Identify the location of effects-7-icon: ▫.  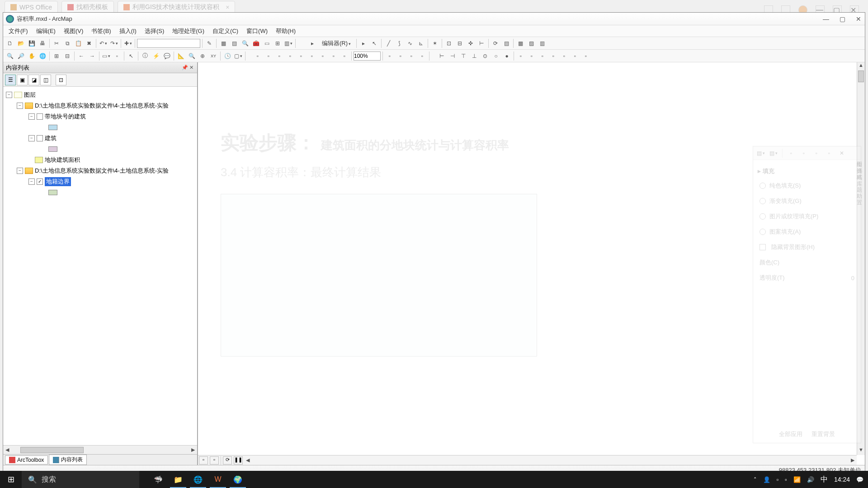
(586, 56).